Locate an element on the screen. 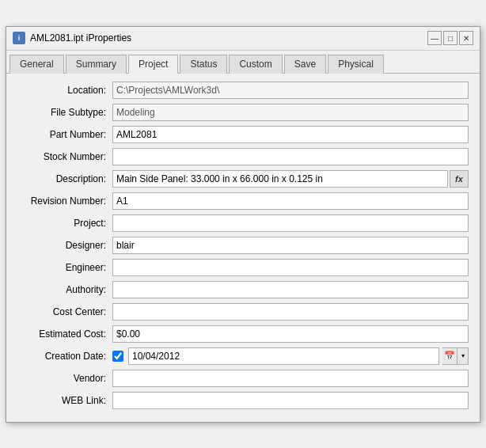 This screenshot has width=486, height=448. web-link-label: WEB Link: is located at coordinates (65, 401).